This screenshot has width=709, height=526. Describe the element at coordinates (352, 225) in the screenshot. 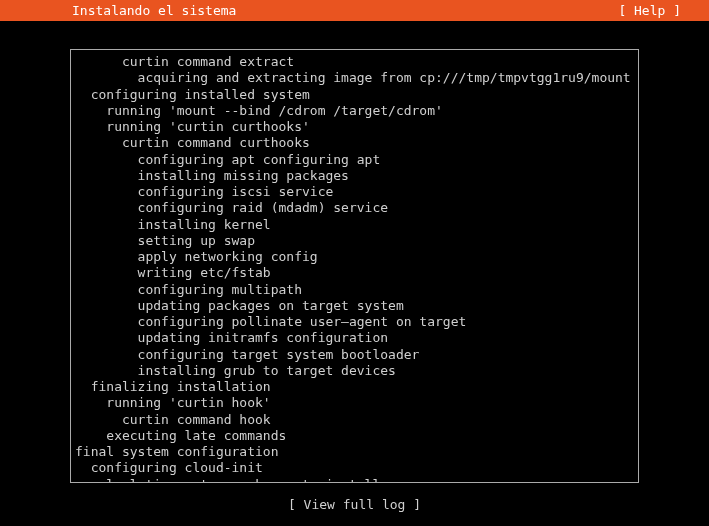

I see `log-line: installing kernel` at that location.